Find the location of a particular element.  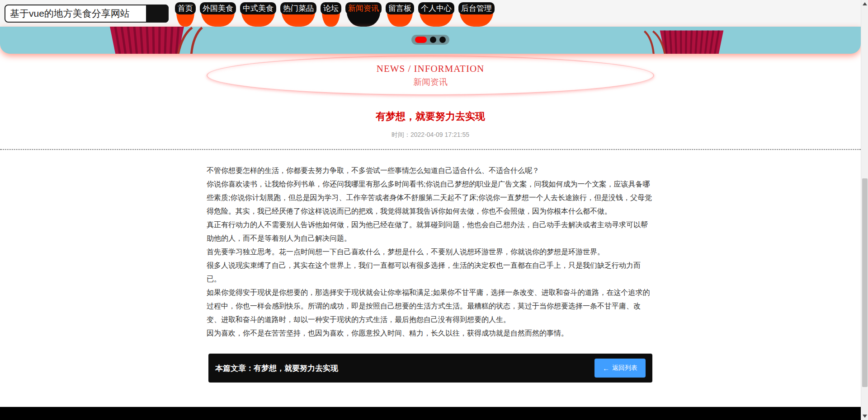

article-paragraph: 很多人说现实束缚了自己，其实在这个世界上，我们一直都可以有很多选择，生活的决定权… is located at coordinates (430, 272).